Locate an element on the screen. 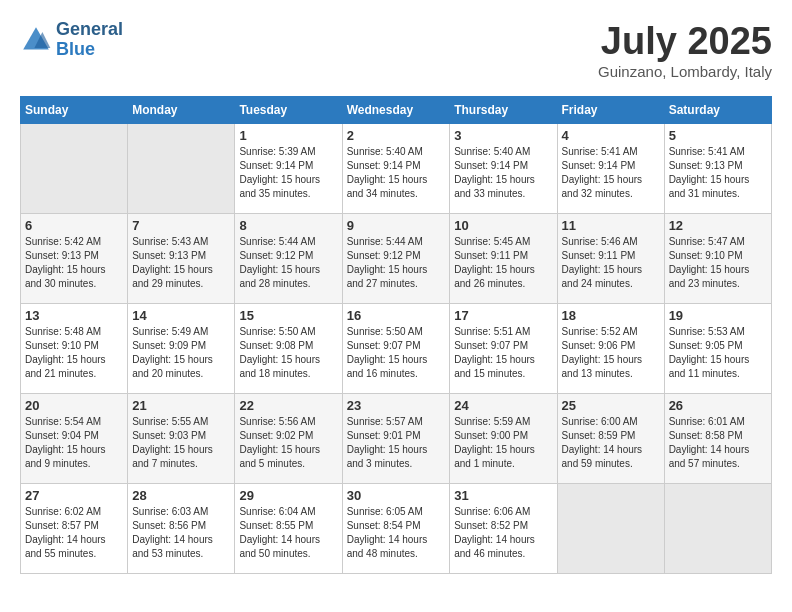 The image size is (792, 612). day-info: Sunrise: 6:06 AMSunset: 8:52 PMDaylight:… is located at coordinates (503, 533).